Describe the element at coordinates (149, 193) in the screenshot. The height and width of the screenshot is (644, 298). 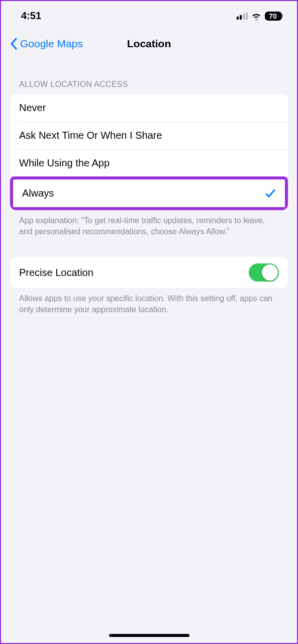
I see `option-always: Always` at that location.